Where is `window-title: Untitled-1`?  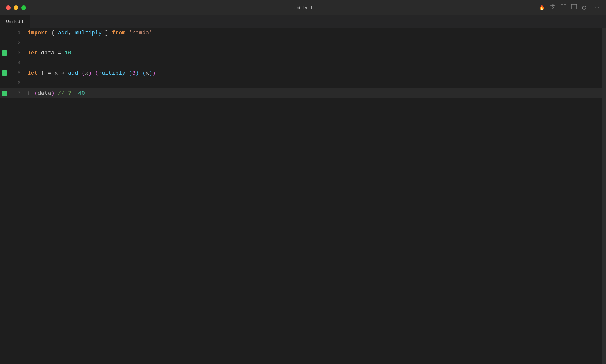 window-title: Untitled-1 is located at coordinates (303, 8).